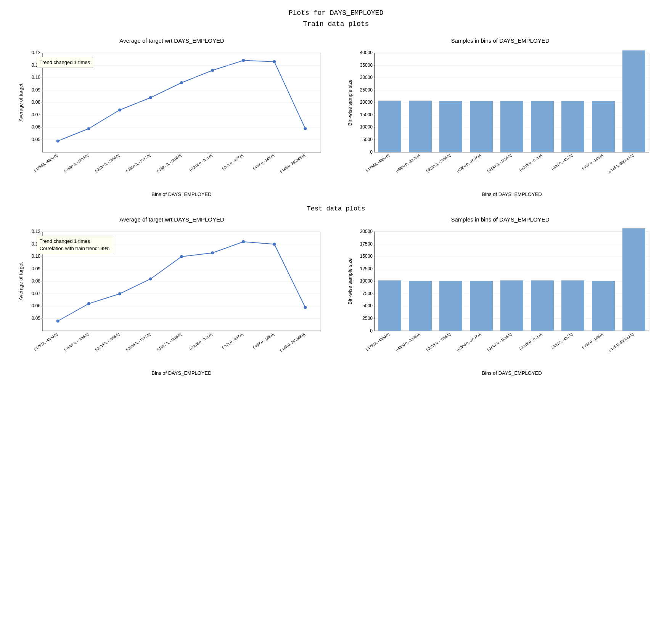 The width and height of the screenshot is (672, 623). I want to click on svg-text: 0.08, so click(36, 102).